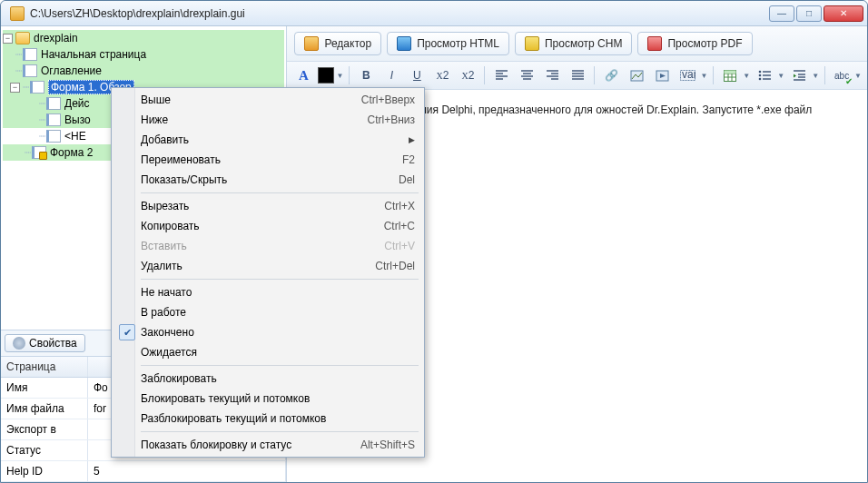 This screenshot has width=868, height=483. Describe the element at coordinates (45, 343) in the screenshot. I see `properties-tab: Свойства` at that location.